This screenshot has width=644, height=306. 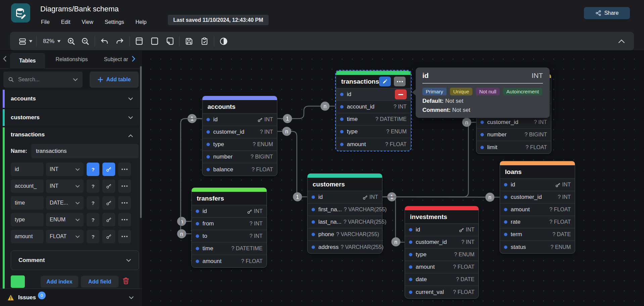 What do you see at coordinates (141, 22) in the screenshot?
I see `menu-help: Help` at bounding box center [141, 22].